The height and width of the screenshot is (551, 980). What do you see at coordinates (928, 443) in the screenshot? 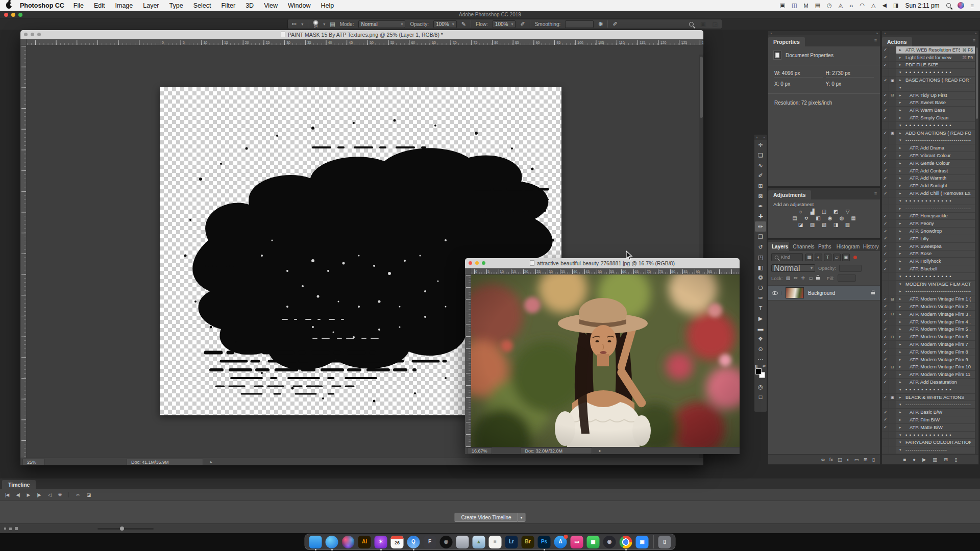
I see `action-row: ▾ FAIRYLAND COLOUR ACTIONS` at bounding box center [928, 443].